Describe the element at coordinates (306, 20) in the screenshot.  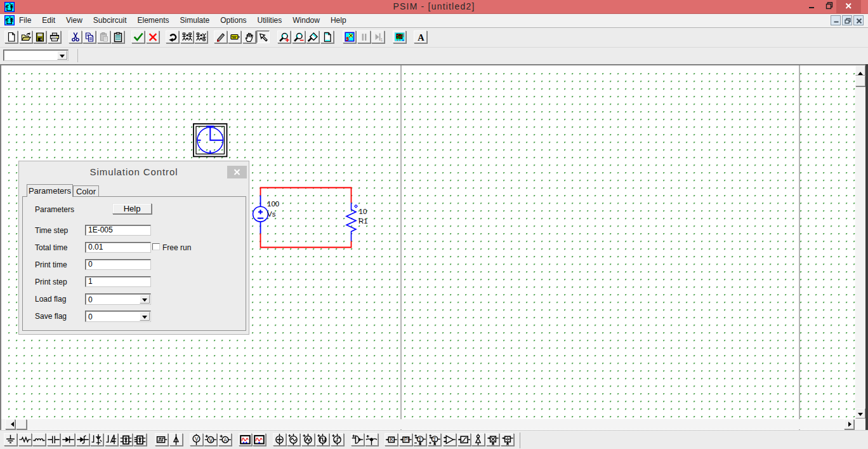
I see `menu-window: Window` at that location.